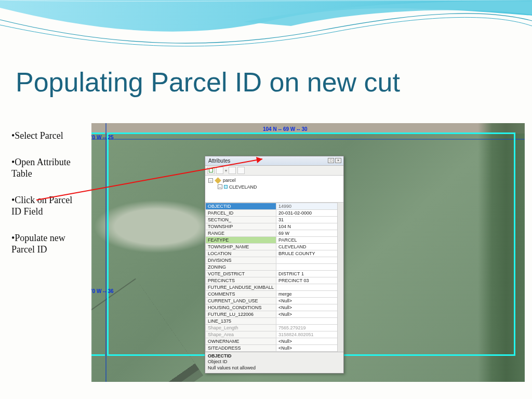 The height and width of the screenshot is (399, 532). I want to click on map-label-top: 104 N -- 69 W -- 30, so click(285, 129).